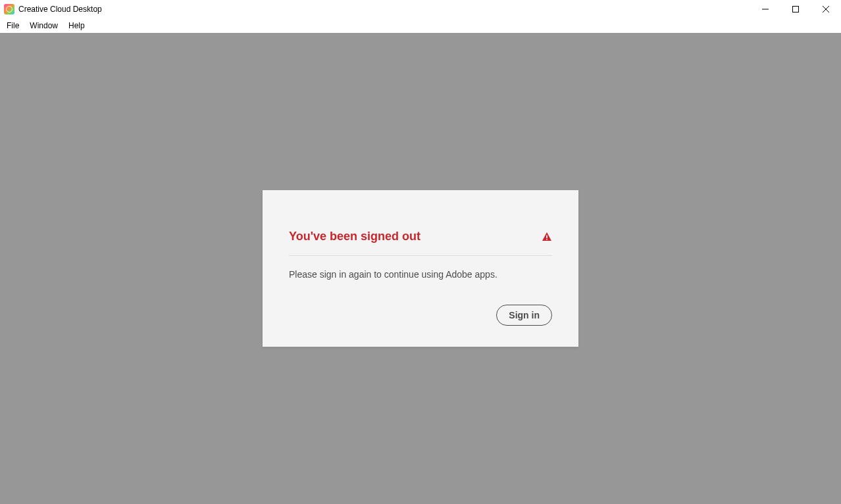 This screenshot has height=504, width=841. Describe the element at coordinates (420, 25) in the screenshot. I see `menubar: File Window Help` at that location.